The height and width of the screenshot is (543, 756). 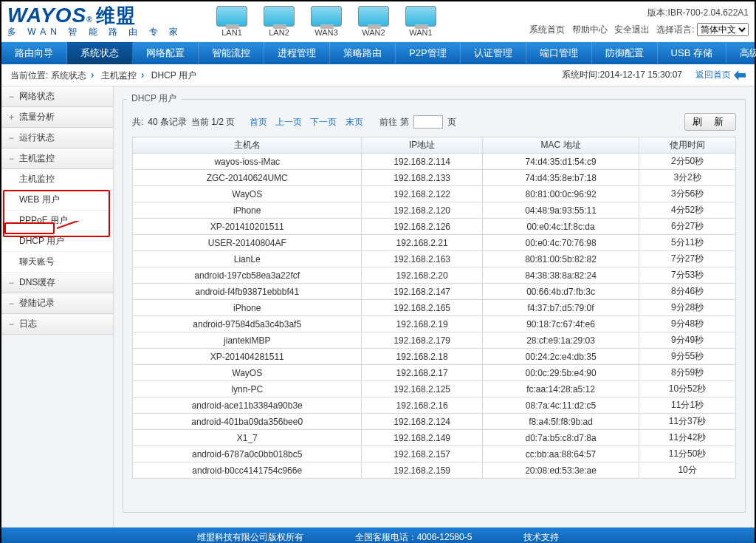 What do you see at coordinates (493, 53) in the screenshot?
I see `nav-tab: 认证管理` at bounding box center [493, 53].